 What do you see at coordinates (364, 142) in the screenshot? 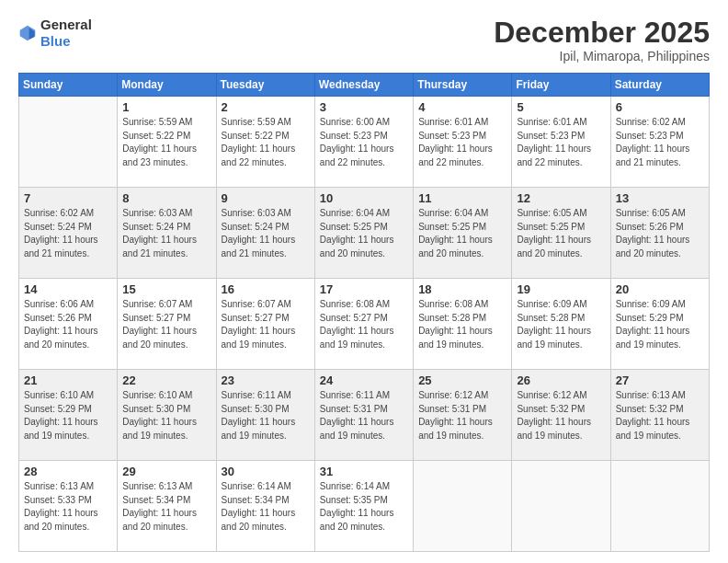
I see `table-row: 3Sunrise: 6:00 AM Sunset: 5:23 PM Daylig…` at bounding box center [364, 142].